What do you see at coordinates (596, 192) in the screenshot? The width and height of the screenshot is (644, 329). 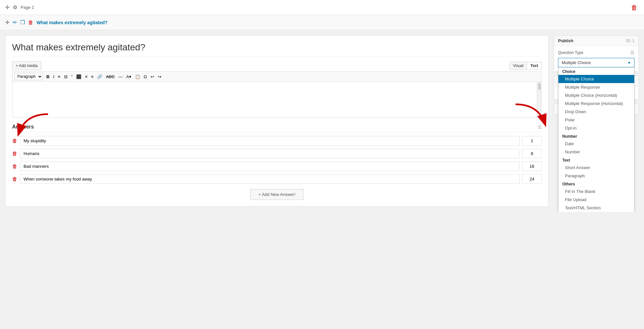 I see `dropdown-item-fill-blank: Fill In The Blank` at bounding box center [596, 192].